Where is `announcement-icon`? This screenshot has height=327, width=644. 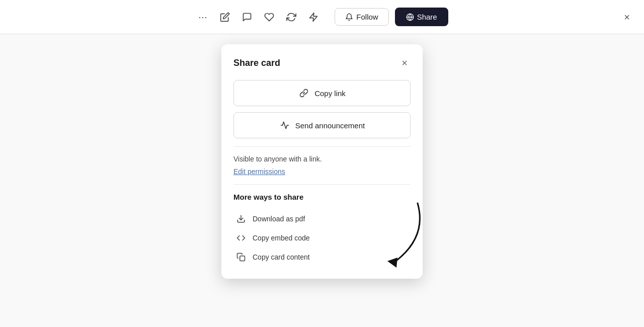
announcement-icon is located at coordinates (285, 125).